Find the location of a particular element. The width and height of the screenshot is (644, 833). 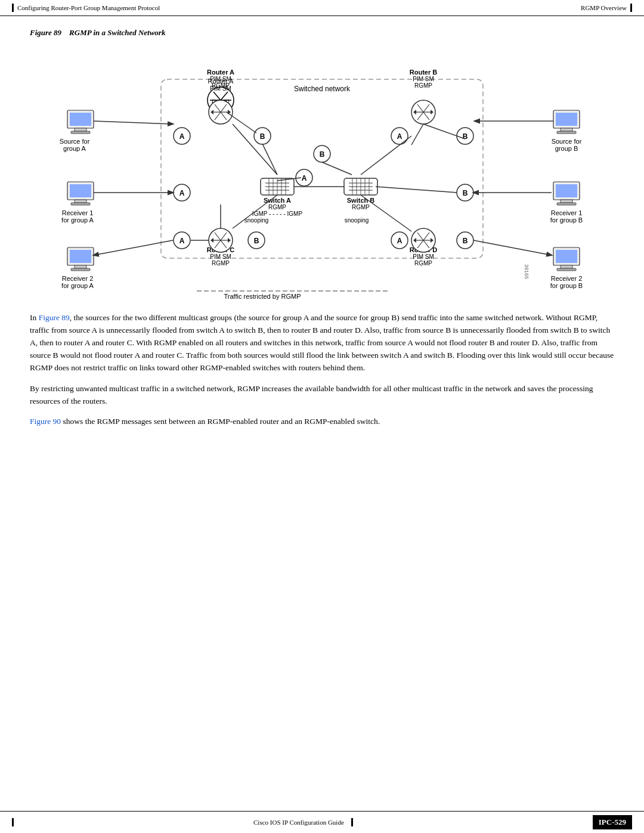

footer-left is located at coordinates (13, 822).